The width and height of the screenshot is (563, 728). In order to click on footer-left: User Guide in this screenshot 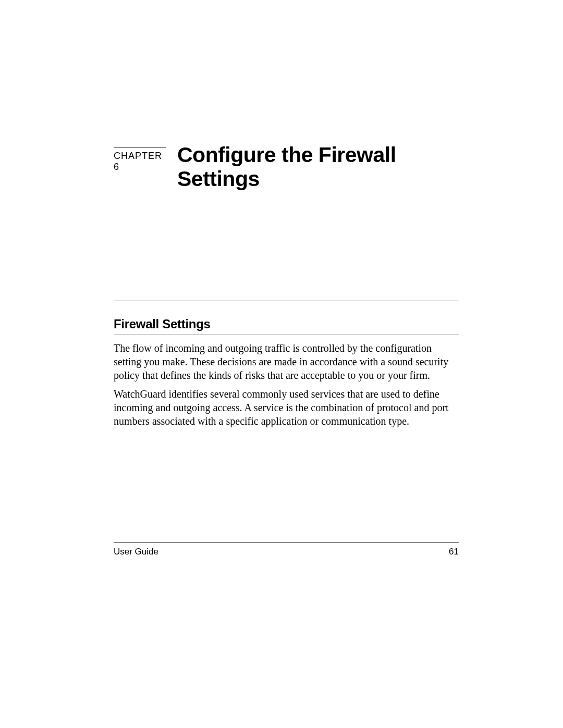, I will do `click(136, 552)`.